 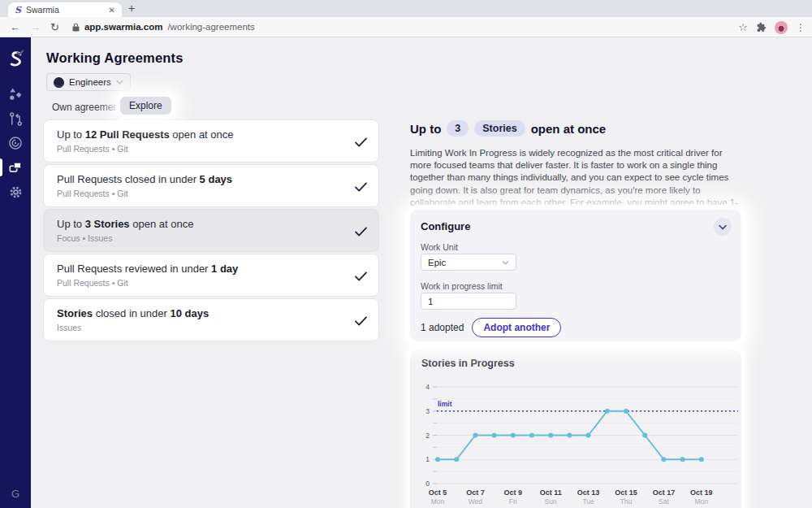 I want to click on svg-text: 0, so click(x=427, y=484).